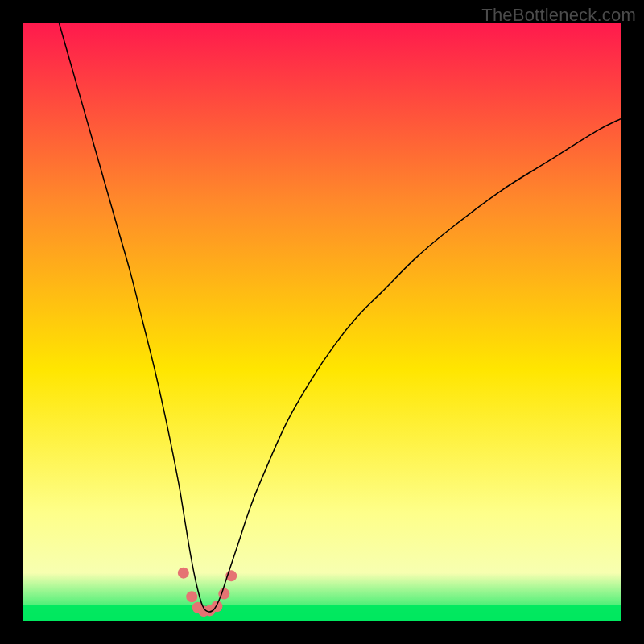 Image resolution: width=644 pixels, height=644 pixels. What do you see at coordinates (322, 613) in the screenshot?
I see `green-baseline-band` at bounding box center [322, 613].